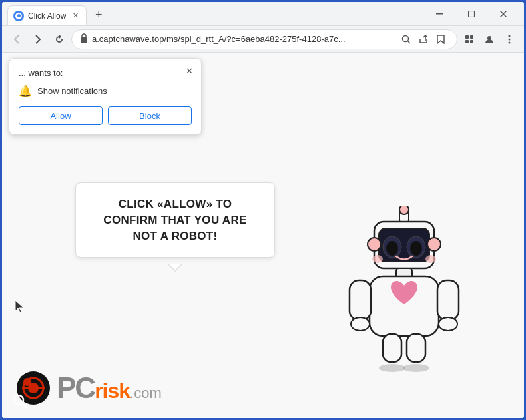  Describe the element at coordinates (503, 14) in the screenshot. I see `close-button` at that location.